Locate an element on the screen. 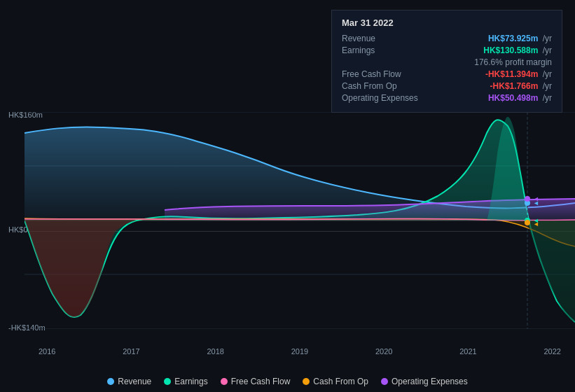 The width and height of the screenshot is (575, 392). legend-dot-earnings is located at coordinates (167, 382).